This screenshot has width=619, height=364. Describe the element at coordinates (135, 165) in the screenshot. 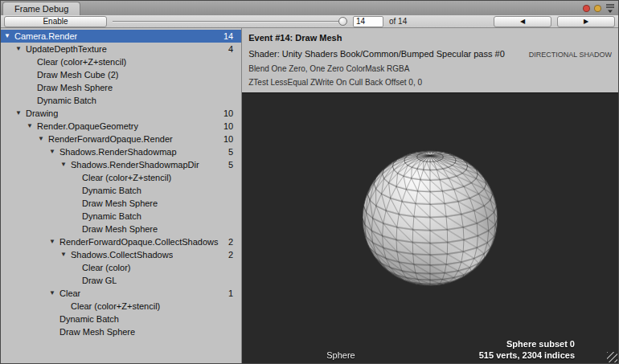

I see `tree-item-label: Shadows.RenderShadowmapDir` at that location.